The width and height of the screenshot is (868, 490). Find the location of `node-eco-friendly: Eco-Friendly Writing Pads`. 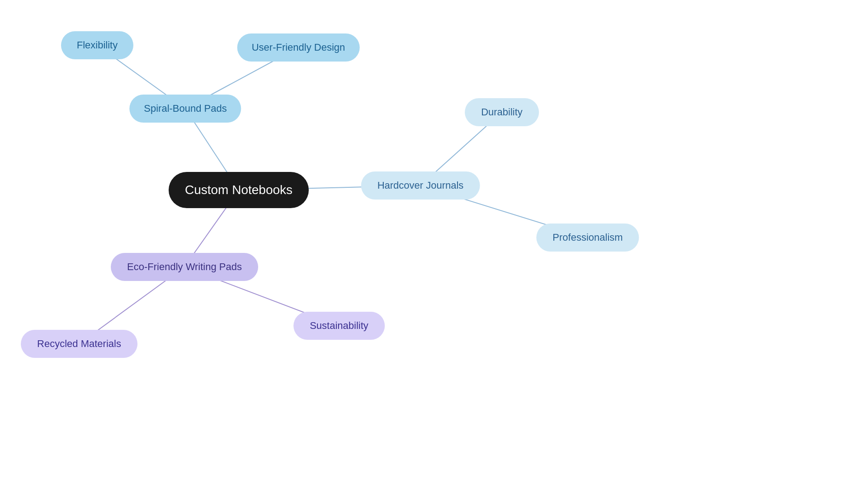

node-eco-friendly: Eco-Friendly Writing Pads is located at coordinates (184, 267).